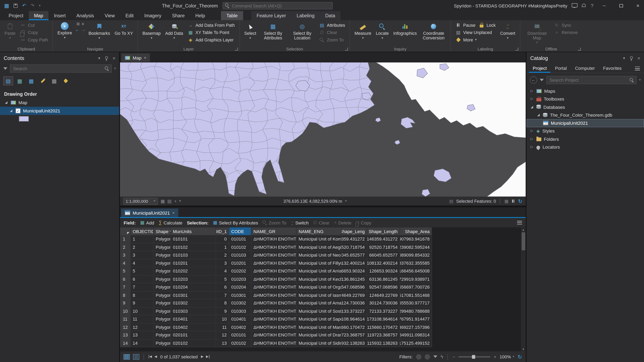 This screenshot has height=362, width=644. Describe the element at coordinates (364, 223) in the screenshot. I see `copy-button: Copy` at that location.